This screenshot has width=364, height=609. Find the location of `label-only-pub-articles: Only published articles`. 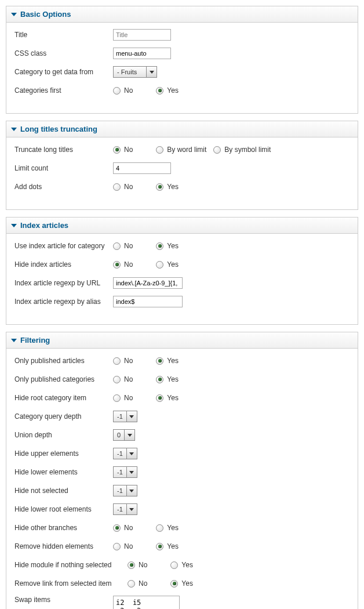

label-only-pub-articles: Only published articles is located at coordinates (64, 361).